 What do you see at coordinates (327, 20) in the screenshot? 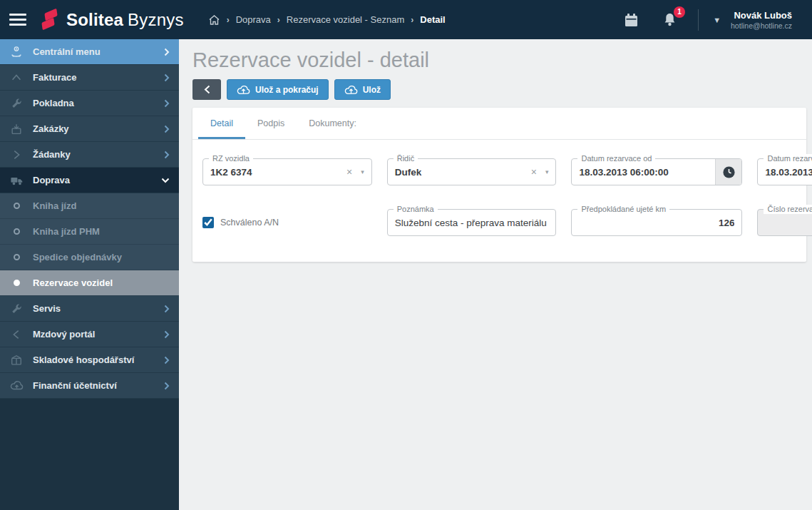
I see `breadcrumb: › Doprava › Rezervace vozidel - Seznam ›…` at bounding box center [327, 20].